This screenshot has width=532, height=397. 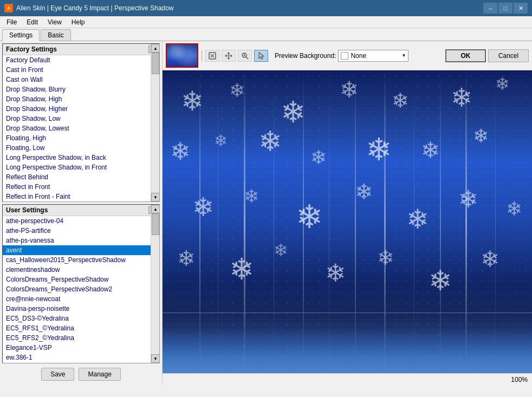 What do you see at coordinates (81, 279) in the screenshot?
I see `list-item: ColorsDreams_PerspectiveShadow` at bounding box center [81, 279].